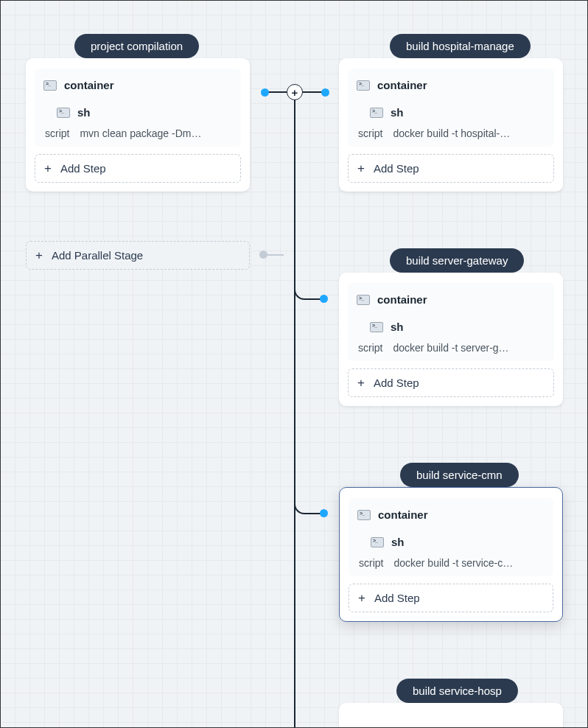 This screenshot has width=588, height=728. What do you see at coordinates (460, 475) in the screenshot?
I see `stage-pill-service-cmn: build service-cmn` at bounding box center [460, 475].